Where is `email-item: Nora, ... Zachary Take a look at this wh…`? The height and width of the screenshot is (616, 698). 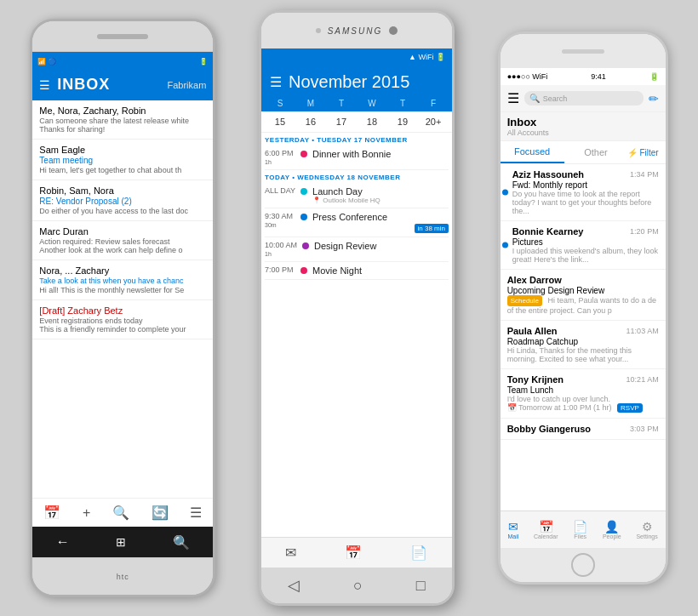 email-item: Nora, ... Zachary Take a look at this wh… is located at coordinates (123, 281).